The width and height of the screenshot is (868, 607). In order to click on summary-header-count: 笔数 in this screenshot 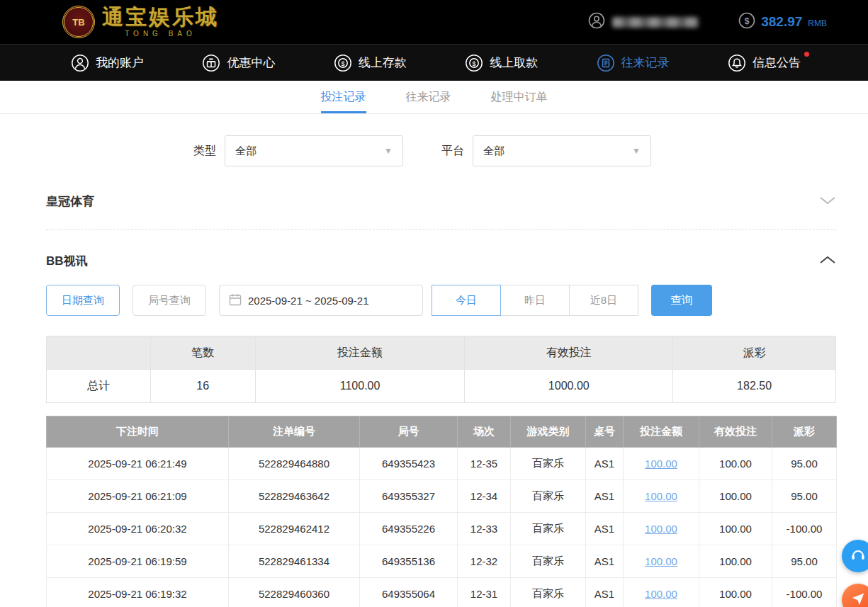, I will do `click(203, 353)`.